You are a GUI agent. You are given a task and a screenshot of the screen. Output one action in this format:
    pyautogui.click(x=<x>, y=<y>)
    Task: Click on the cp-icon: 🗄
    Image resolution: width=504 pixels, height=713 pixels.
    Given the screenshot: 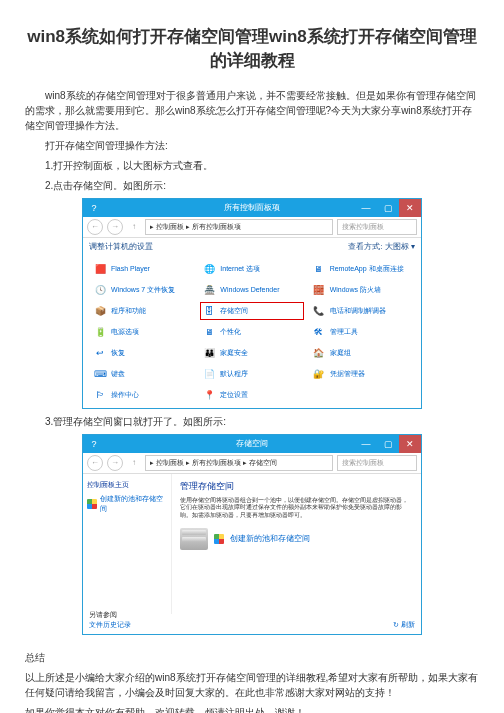 What is the action you would take?
    pyautogui.click(x=209, y=311)
    